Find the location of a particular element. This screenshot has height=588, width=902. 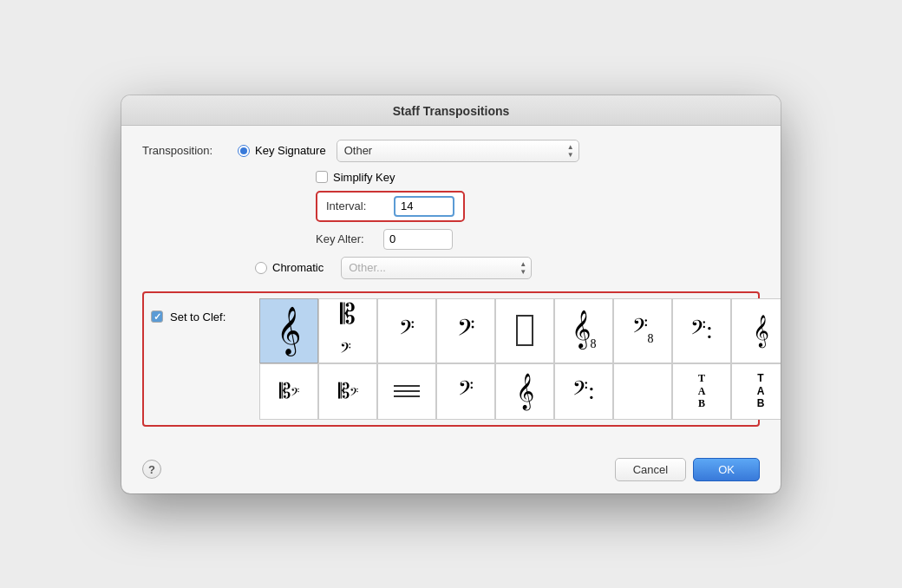

clef-row-2: 𝄡𝄢 𝄡𝄢 𝄢 is located at coordinates (520, 392).